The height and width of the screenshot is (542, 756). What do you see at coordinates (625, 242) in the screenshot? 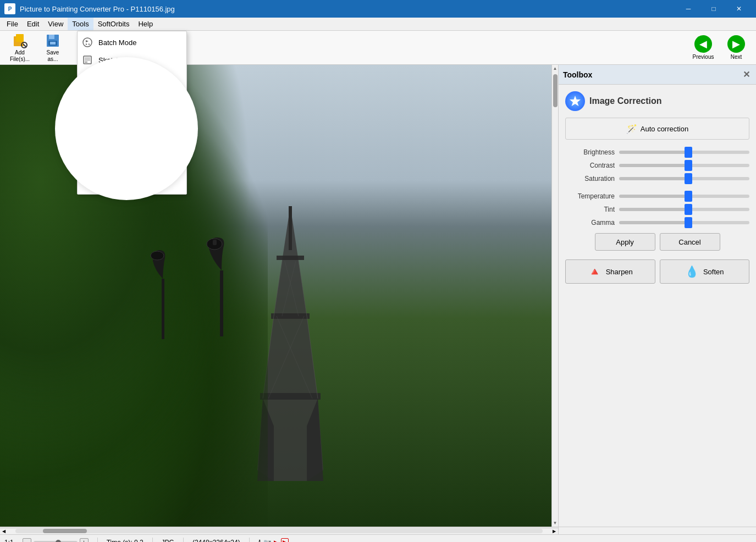
I see `apply-button: Apply` at bounding box center [625, 242].